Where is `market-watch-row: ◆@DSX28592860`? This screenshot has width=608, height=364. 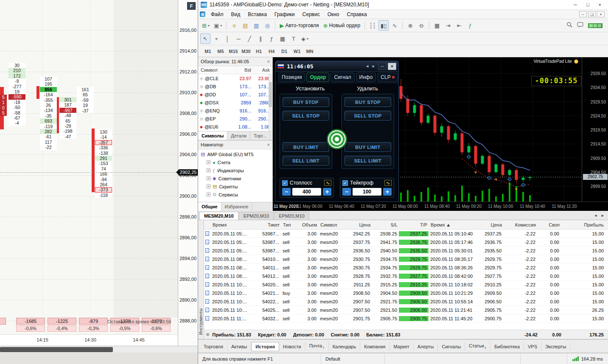 market-watch-row: ◆@DSX28592860 is located at coordinates (235, 103).